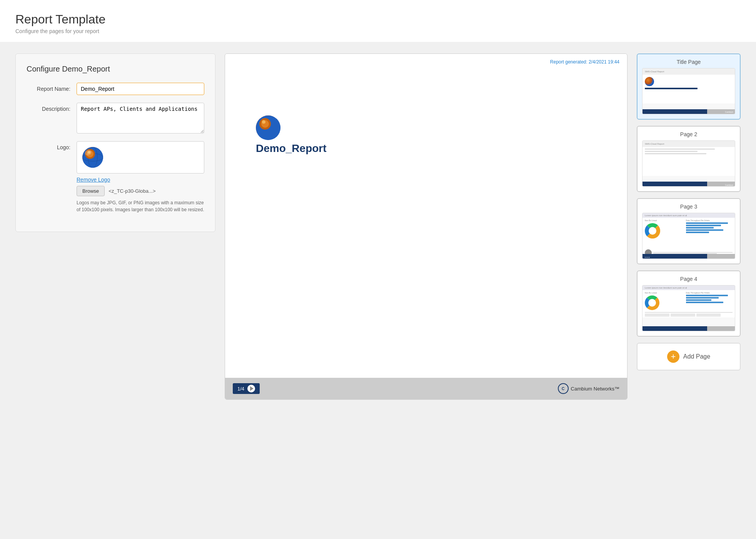 Image resolution: width=756 pixels, height=539 pixels. Describe the element at coordinates (689, 89) in the screenshot. I see `thumb-1-body` at that location.